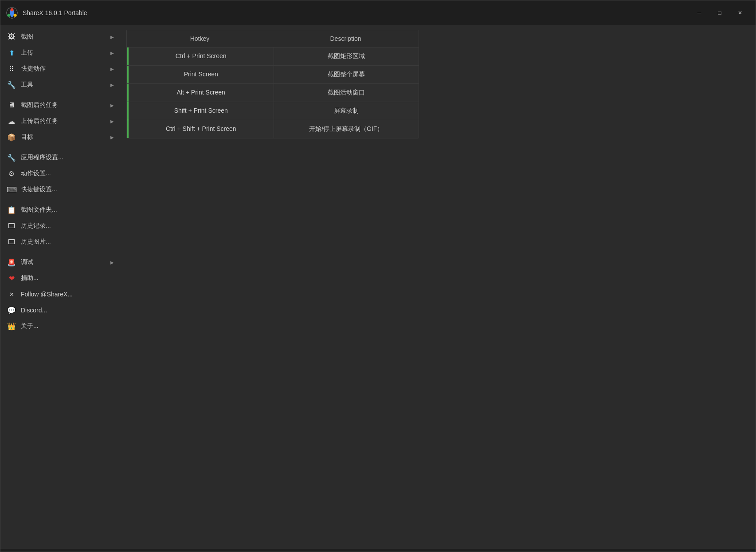 The width and height of the screenshot is (756, 552). I want to click on header-description: Description, so click(346, 39).